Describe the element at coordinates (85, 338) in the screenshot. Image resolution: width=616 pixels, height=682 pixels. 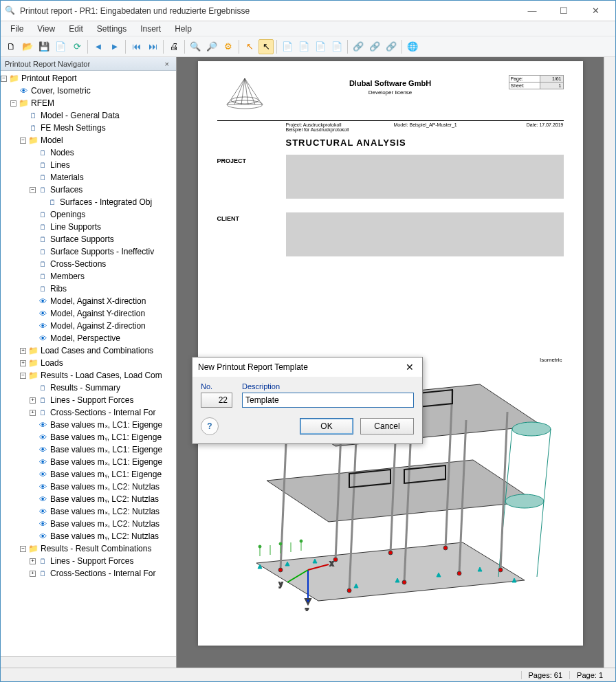
I see `tree-item: Model, Perspective` at that location.